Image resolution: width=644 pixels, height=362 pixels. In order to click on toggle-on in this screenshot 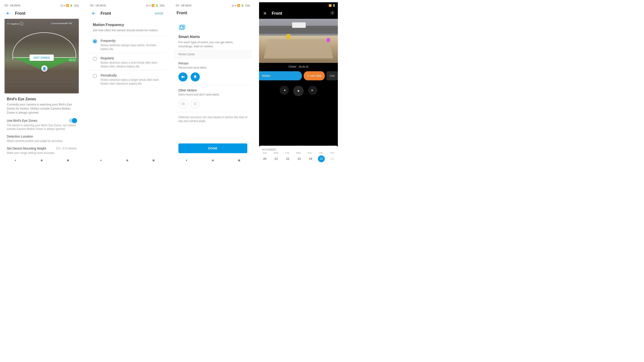, I will do `click(72, 121)`.